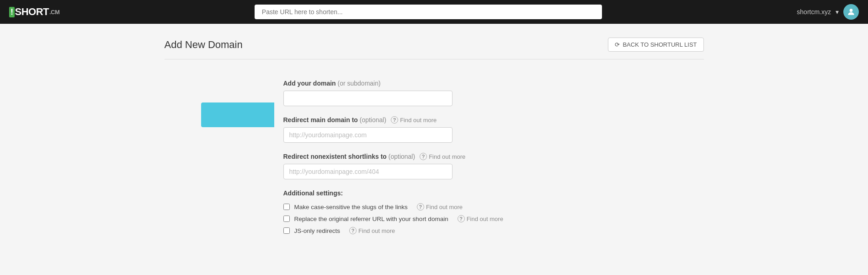  Describe the element at coordinates (54, 12) in the screenshot. I see `brand-cm-text: .CM` at that location.